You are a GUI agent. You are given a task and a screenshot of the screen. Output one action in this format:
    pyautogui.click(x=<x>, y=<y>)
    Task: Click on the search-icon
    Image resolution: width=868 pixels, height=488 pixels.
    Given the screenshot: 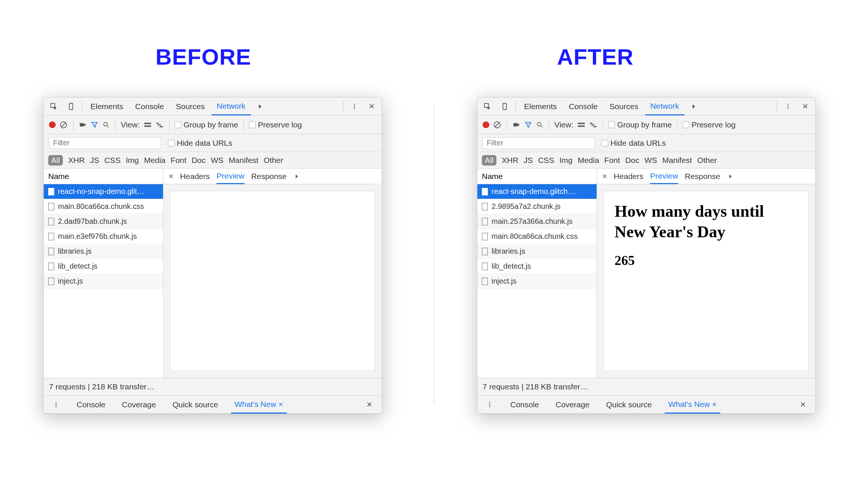 What is the action you would take?
    pyautogui.click(x=106, y=125)
    